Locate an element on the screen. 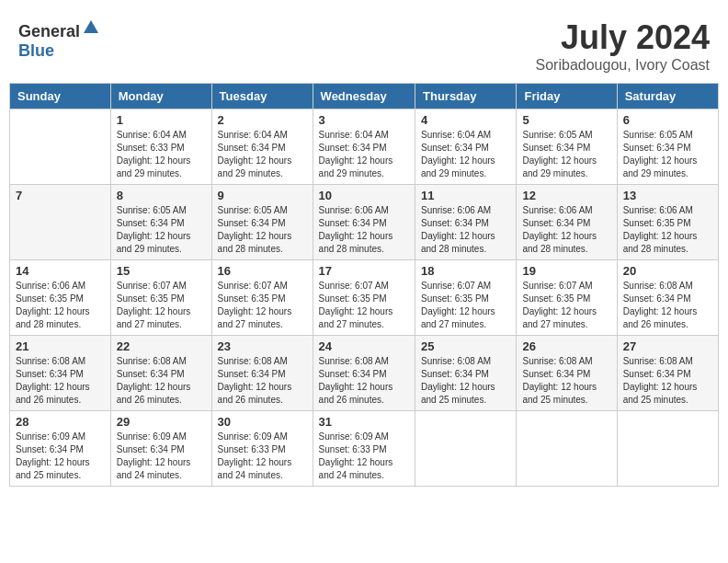 The image size is (728, 563). day-number: 6 is located at coordinates (667, 120).